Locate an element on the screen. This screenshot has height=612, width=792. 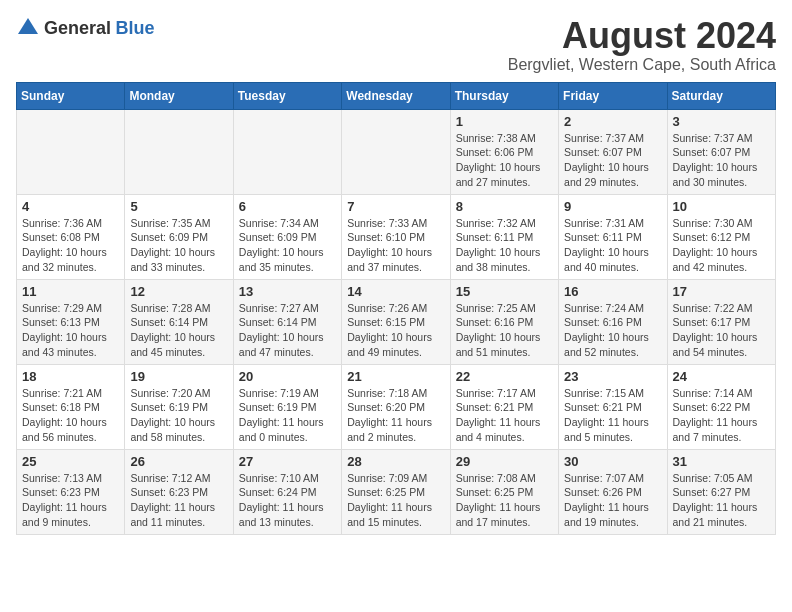
day-info: Sunrise: 7:25 AM Sunset: 6:16 PM Dayligh… is located at coordinates (504, 330).